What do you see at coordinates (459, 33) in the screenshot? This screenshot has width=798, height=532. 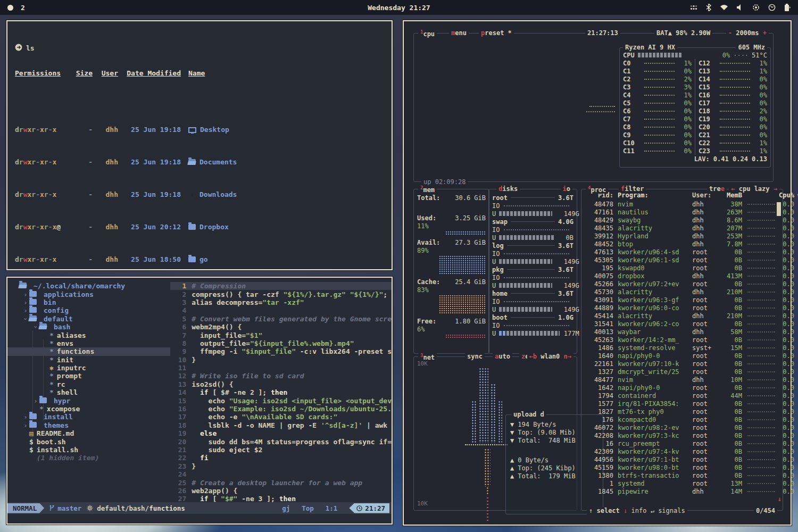 I see `menu-button: menu` at bounding box center [459, 33].